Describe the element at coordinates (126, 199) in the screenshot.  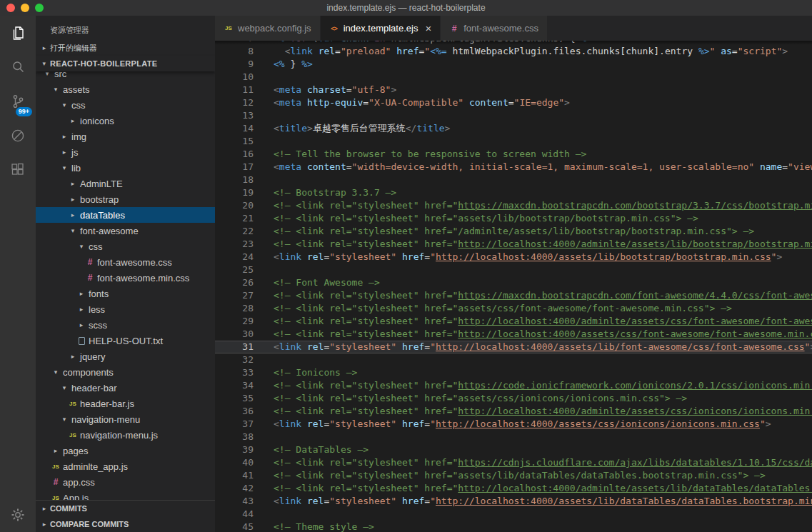
I see `tree-item-bootstrap: ▸bootstrap` at that location.